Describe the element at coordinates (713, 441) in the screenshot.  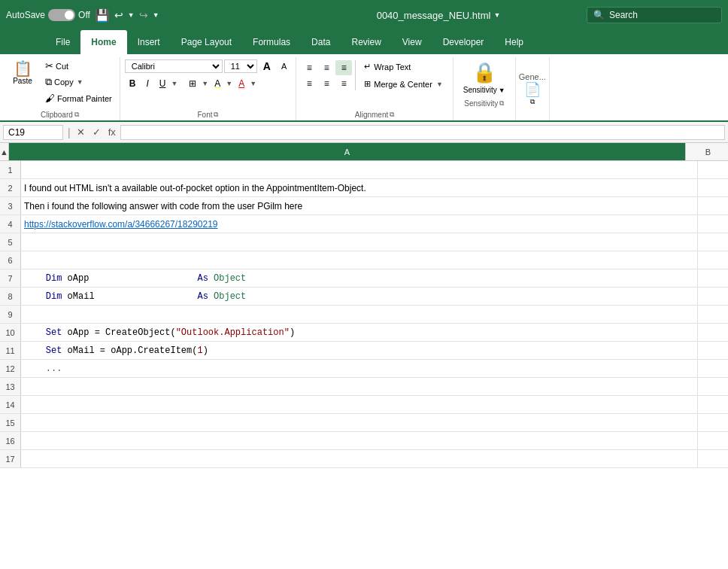
I see `cell-16b` at that location.